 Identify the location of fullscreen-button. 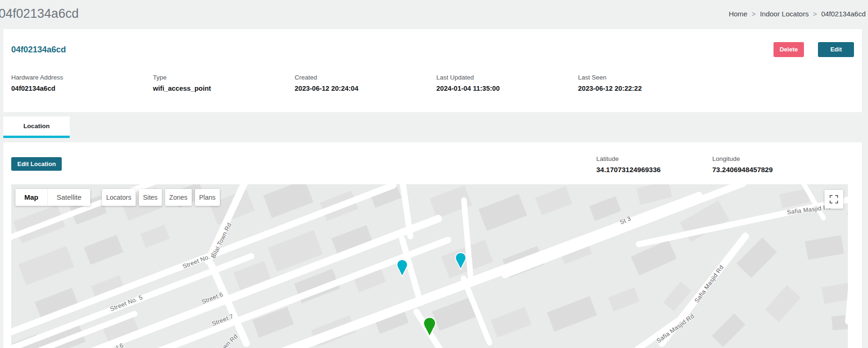
(834, 199).